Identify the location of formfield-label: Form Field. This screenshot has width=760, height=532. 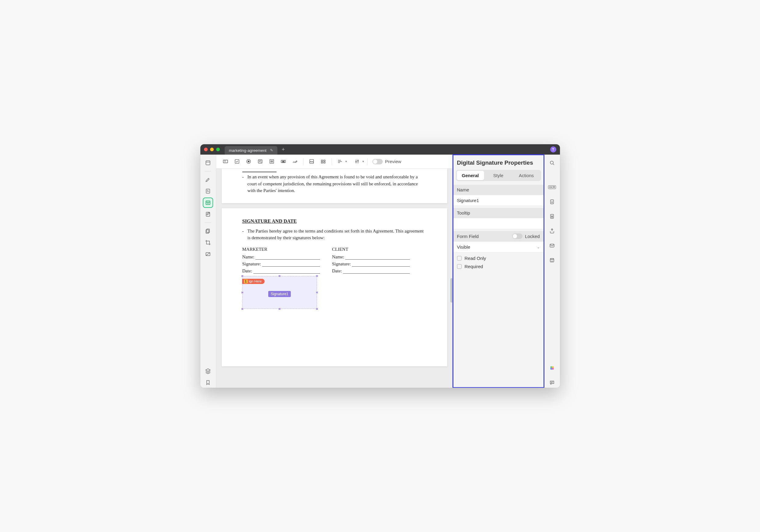
(468, 236).